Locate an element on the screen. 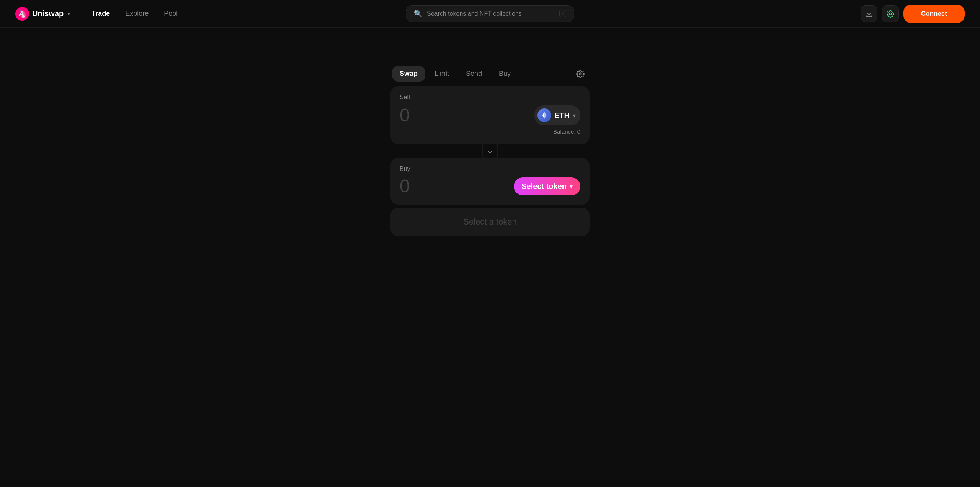 This screenshot has height=487, width=980. search-shortcut: / is located at coordinates (563, 14).